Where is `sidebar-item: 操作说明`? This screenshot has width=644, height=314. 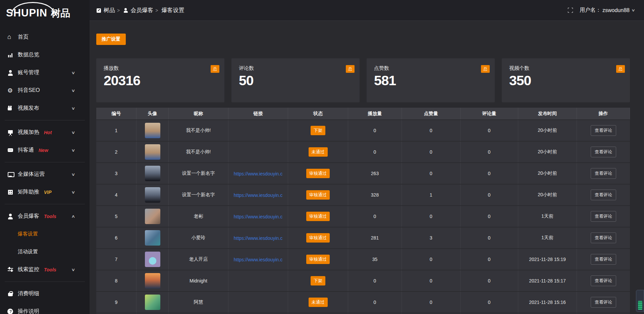
sidebar-item: 操作说明 is located at coordinates (45, 308).